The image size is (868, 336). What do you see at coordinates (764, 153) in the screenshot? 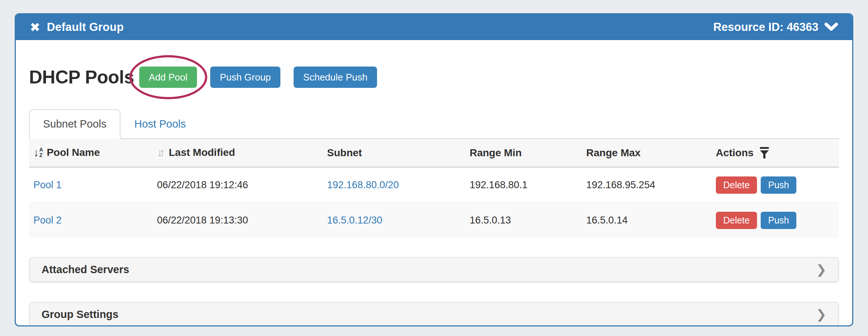
I see `filter-icon` at bounding box center [764, 153].